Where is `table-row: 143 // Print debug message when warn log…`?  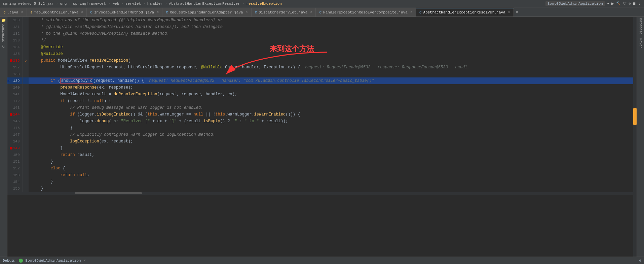
table-row: 143 // Print debug message when warn log… is located at coordinates (322, 108).